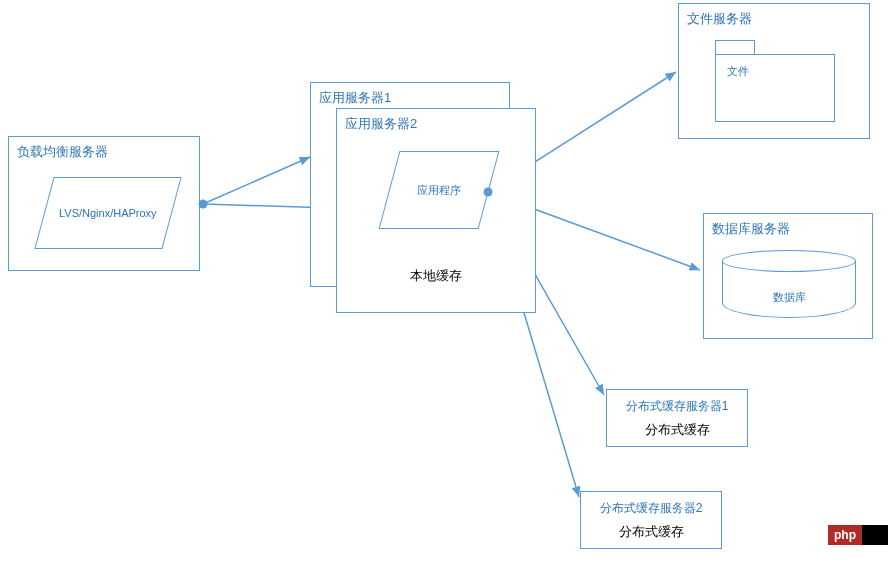  I want to click on app-server-2-title: 应用服务器2, so click(436, 124).